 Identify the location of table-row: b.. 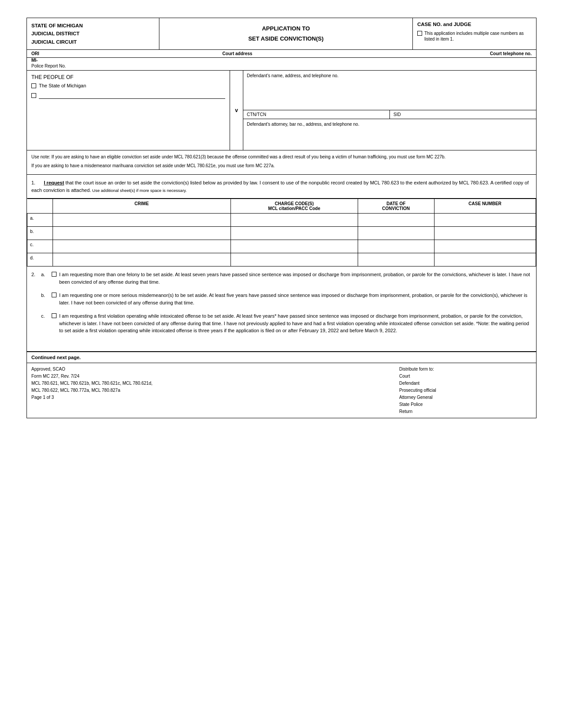
(282, 233).